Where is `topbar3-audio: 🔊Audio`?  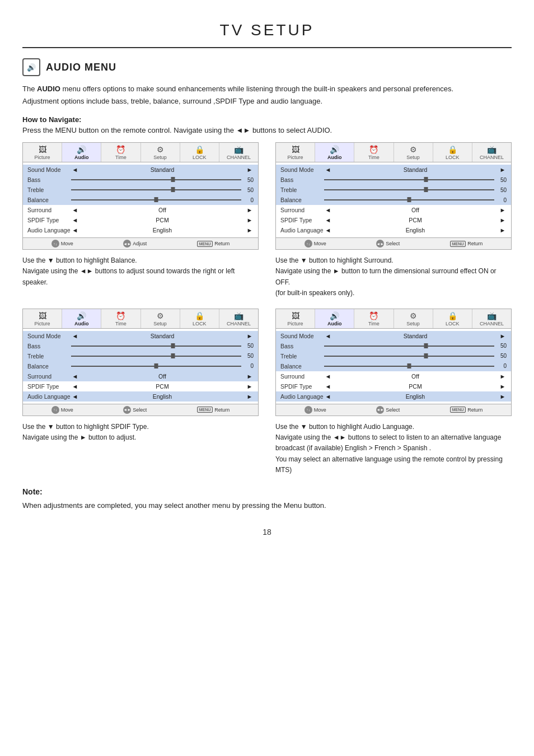 topbar3-audio: 🔊Audio is located at coordinates (82, 319).